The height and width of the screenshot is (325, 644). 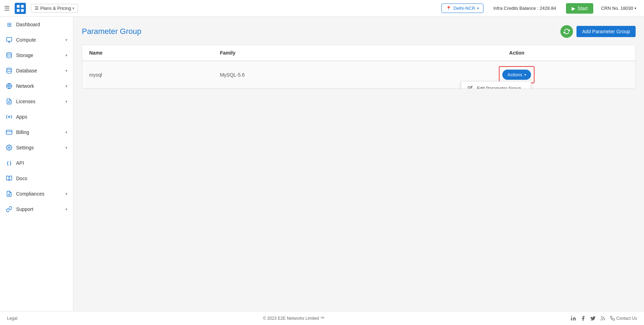 I want to click on parameter-group-table-container: Name Family Action mysql MySQL-5.6, so click(x=359, y=67).